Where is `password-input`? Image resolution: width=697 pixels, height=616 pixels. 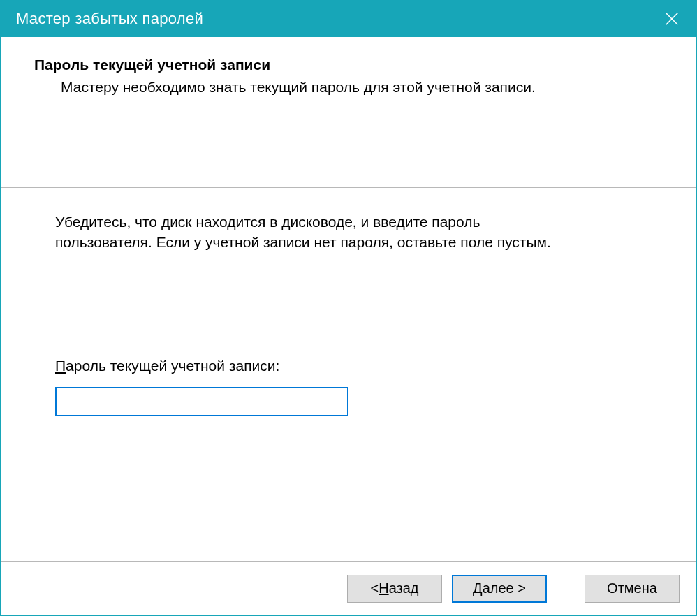 password-input is located at coordinates (202, 402).